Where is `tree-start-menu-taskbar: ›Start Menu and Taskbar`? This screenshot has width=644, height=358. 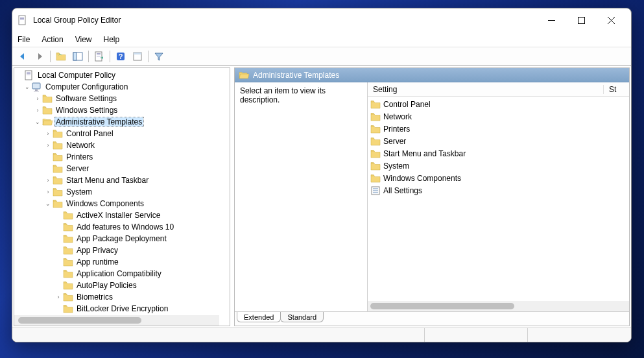
tree-start-menu-taskbar: ›Start Menu and Taskbar is located at coordinates (122, 180).